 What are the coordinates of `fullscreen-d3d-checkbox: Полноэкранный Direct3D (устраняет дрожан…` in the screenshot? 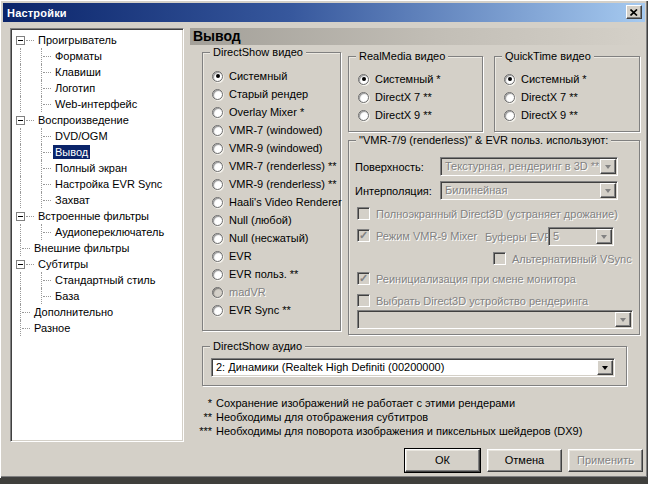 It's located at (488, 214).